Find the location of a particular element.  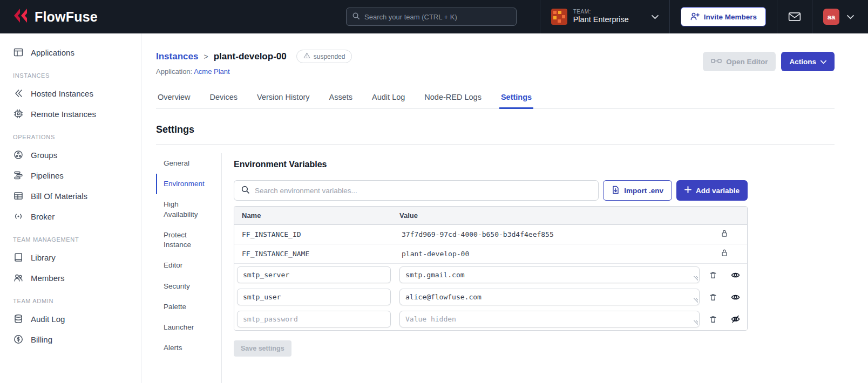

settings-nav-security: Security is located at coordinates (187, 286).